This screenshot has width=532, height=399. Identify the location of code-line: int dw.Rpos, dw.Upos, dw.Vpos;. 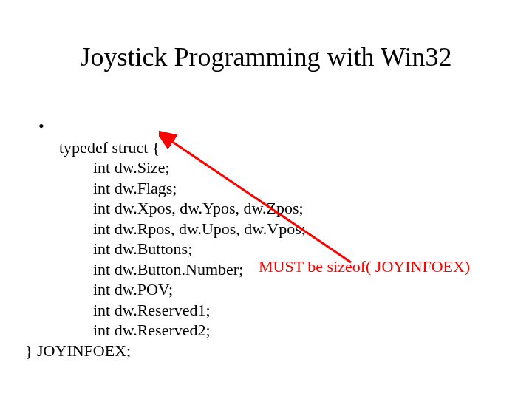
(183, 229).